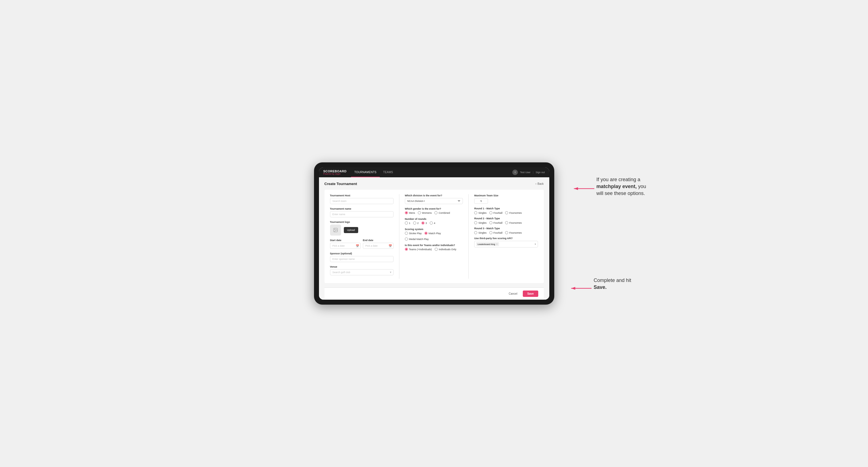 The height and width of the screenshot is (467, 868). What do you see at coordinates (434, 236) in the screenshot?
I see `scoring-radio-group: Stroke Play Match Play Medal Match Play` at bounding box center [434, 236].